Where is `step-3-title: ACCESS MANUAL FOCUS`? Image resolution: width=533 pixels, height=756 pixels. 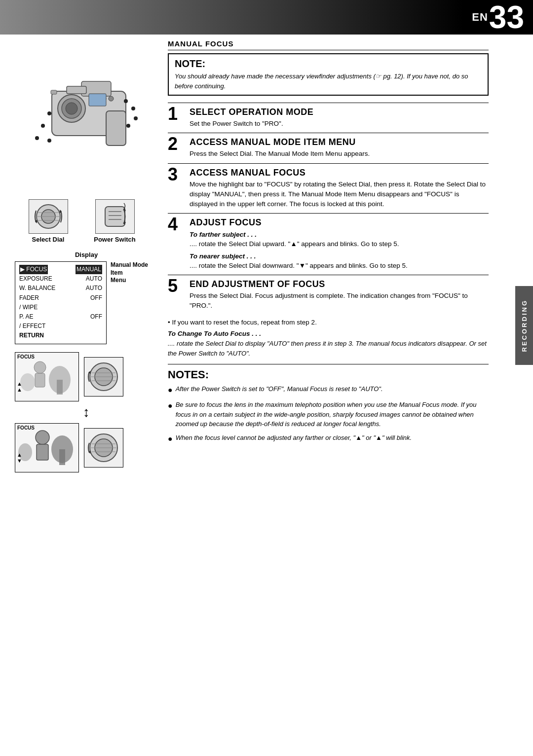 step-3-title: ACCESS MANUAL FOCUS is located at coordinates (339, 173).